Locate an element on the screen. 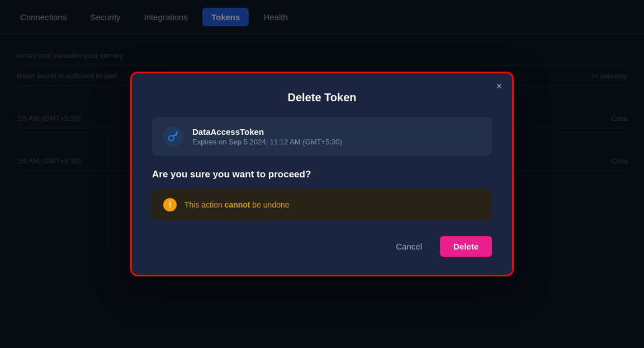  warning-text-end: be undone is located at coordinates (269, 205).